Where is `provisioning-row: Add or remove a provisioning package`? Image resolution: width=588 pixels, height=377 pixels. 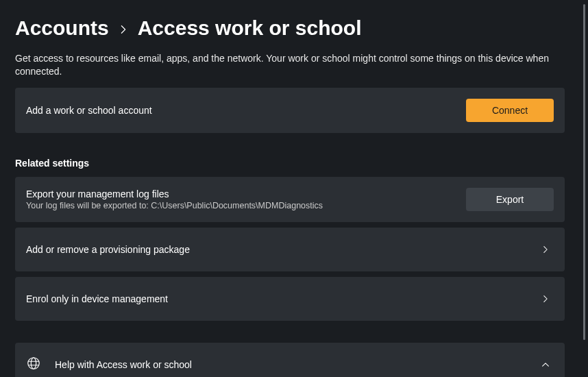
provisioning-row: Add or remove a provisioning package is located at coordinates (290, 250).